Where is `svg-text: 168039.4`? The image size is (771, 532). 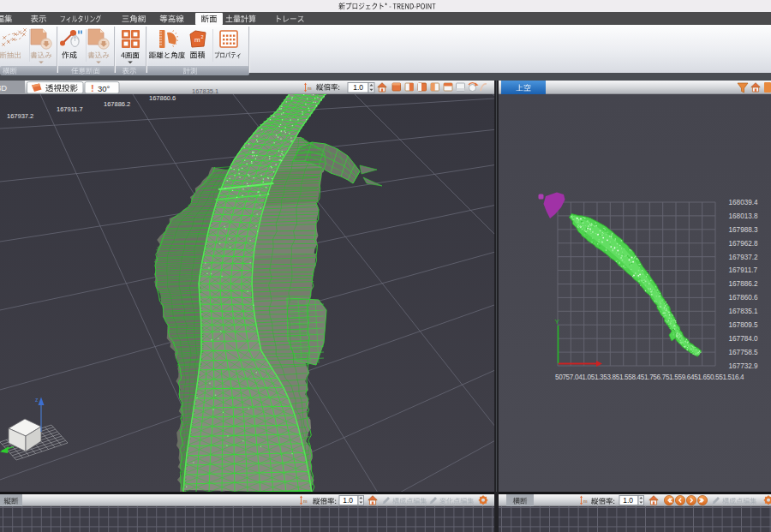 svg-text: 168039.4 is located at coordinates (744, 202).